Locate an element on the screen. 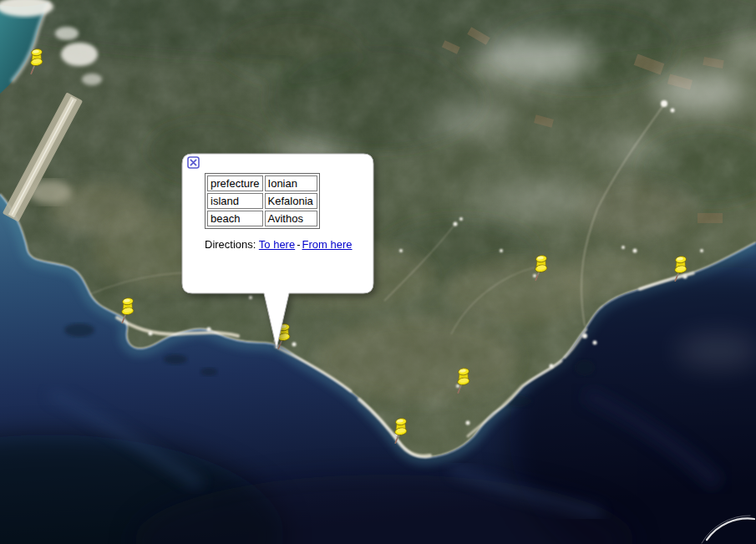 The height and width of the screenshot is (544, 756). value-cell: Avithos is located at coordinates (291, 219).